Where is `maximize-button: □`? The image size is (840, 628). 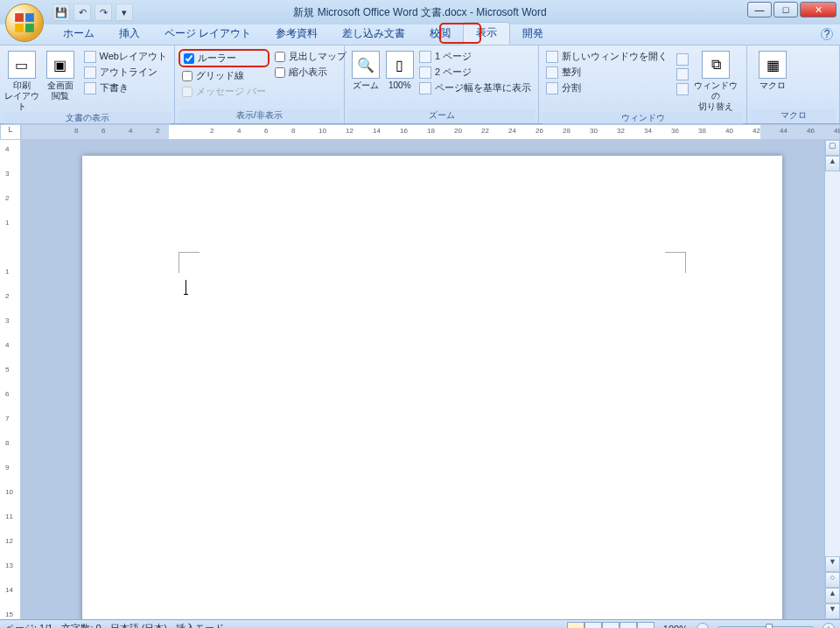
maximize-button: □ is located at coordinates (786, 10).